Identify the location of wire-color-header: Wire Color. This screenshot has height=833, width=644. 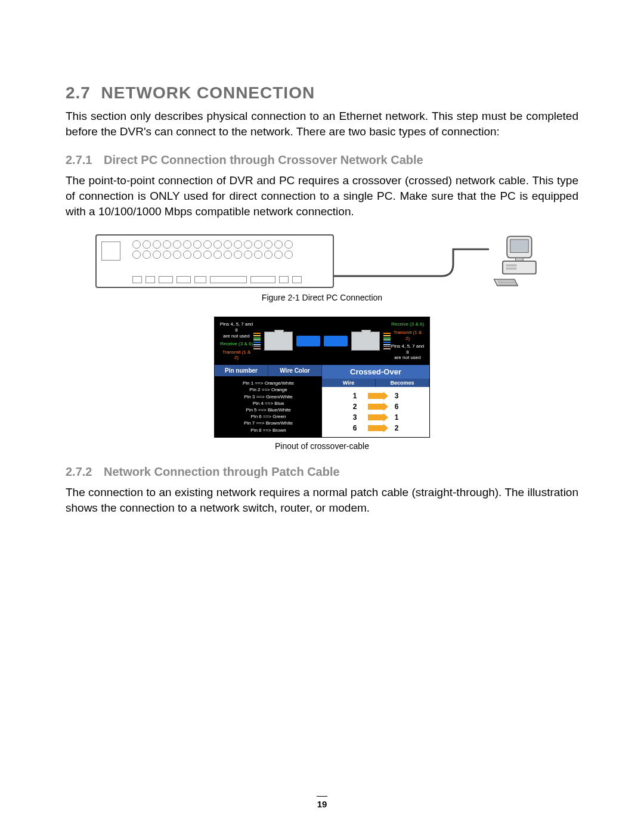
(295, 371).